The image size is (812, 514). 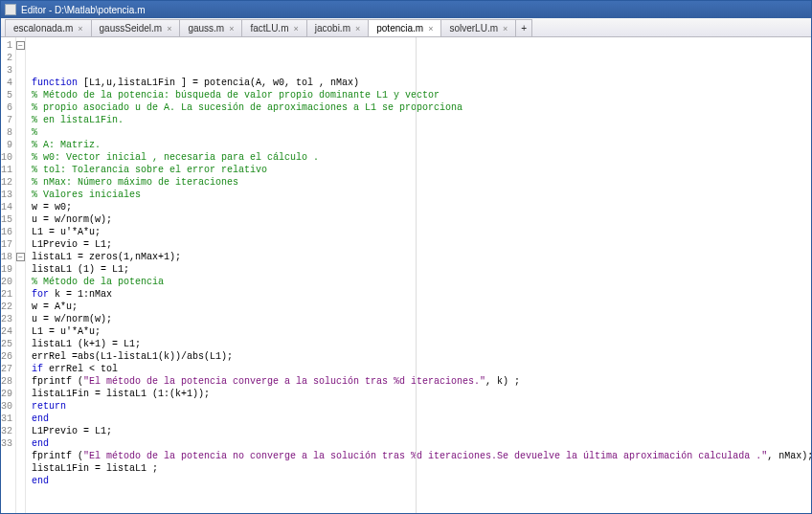 I want to click on code-line: L1 = u'*A*u;, so click(x=421, y=232).